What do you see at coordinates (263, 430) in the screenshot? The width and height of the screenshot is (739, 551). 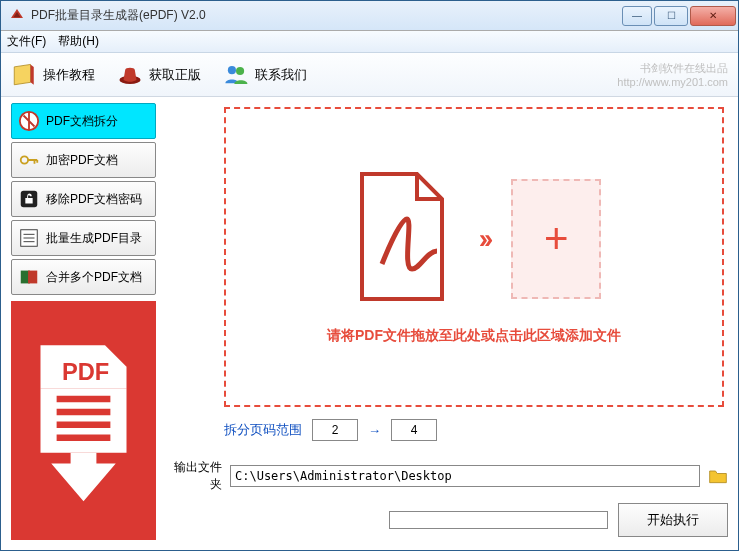 I see `page-range-label: 拆分页码范围` at bounding box center [263, 430].